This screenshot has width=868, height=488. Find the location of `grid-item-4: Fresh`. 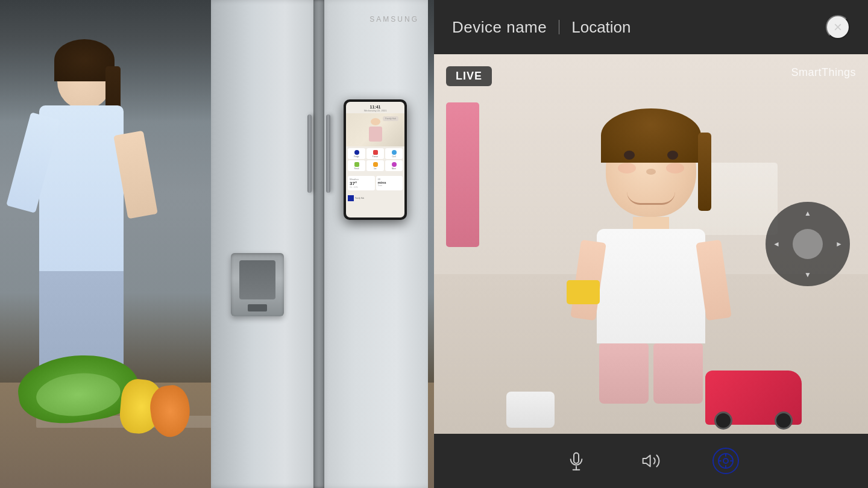

grid-item-4: Fresh is located at coordinates (357, 166).